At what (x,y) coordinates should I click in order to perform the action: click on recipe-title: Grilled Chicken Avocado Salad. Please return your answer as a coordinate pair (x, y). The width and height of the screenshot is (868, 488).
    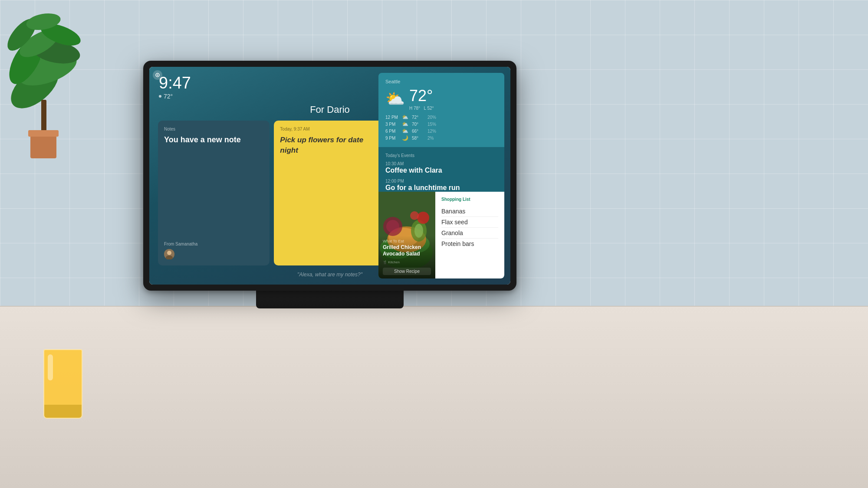
    Looking at the image, I should click on (407, 251).